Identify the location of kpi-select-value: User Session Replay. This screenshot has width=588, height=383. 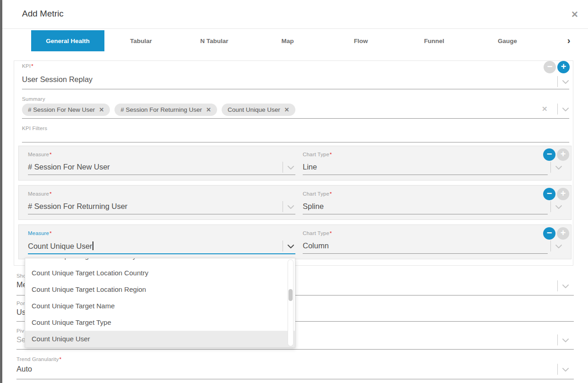
(57, 80).